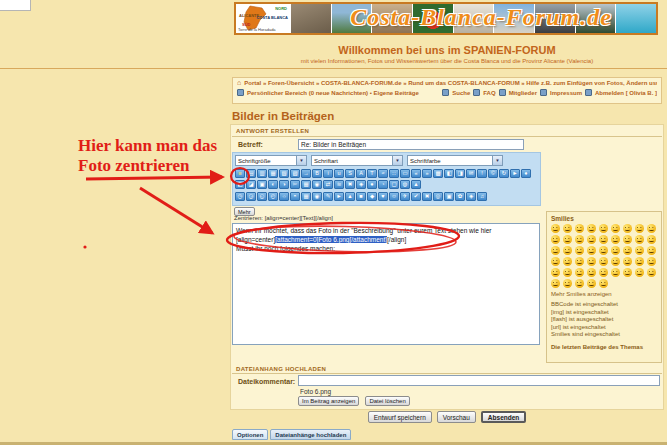 This screenshot has width=667, height=445. What do you see at coordinates (460, 174) in the screenshot?
I see `toolbar-button: ◨` at bounding box center [460, 174].